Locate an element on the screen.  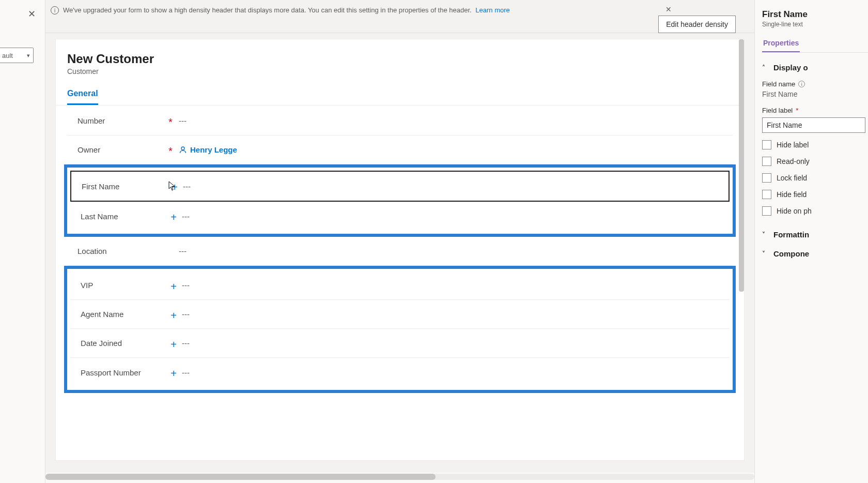
learn-more-link: Learn more is located at coordinates (492, 10).